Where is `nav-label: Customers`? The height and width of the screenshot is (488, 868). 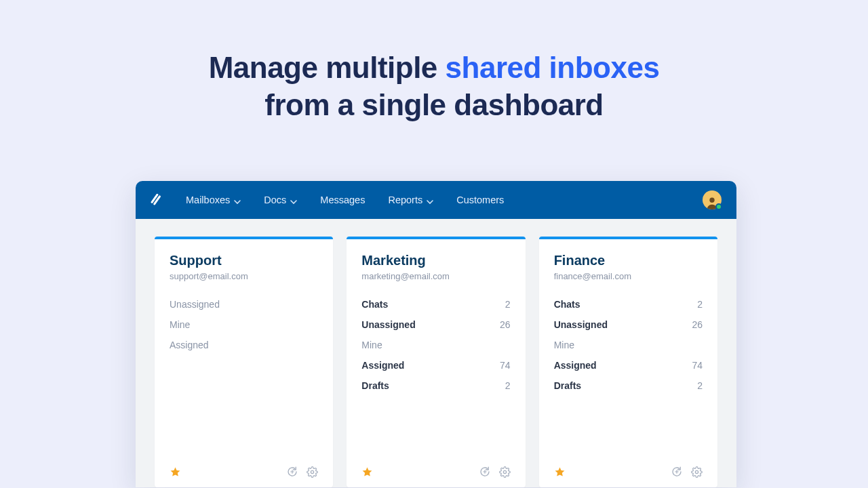 nav-label: Customers is located at coordinates (480, 200).